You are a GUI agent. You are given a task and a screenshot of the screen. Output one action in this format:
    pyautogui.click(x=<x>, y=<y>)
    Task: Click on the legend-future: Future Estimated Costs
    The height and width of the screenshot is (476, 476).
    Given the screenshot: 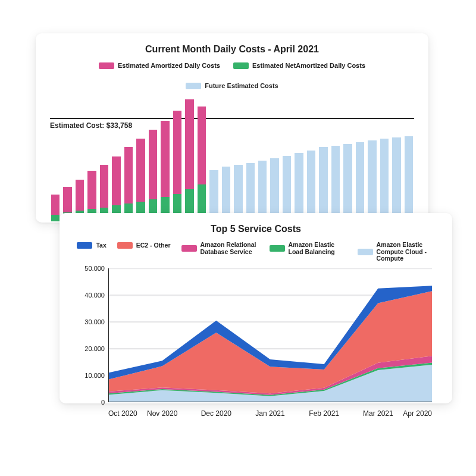 What is the action you would take?
    pyautogui.click(x=232, y=86)
    